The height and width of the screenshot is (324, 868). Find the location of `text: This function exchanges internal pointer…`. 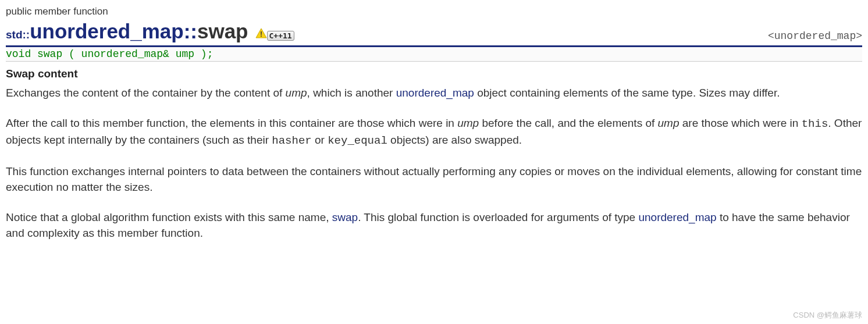

text: This function exchanges internal pointer… is located at coordinates (434, 179).